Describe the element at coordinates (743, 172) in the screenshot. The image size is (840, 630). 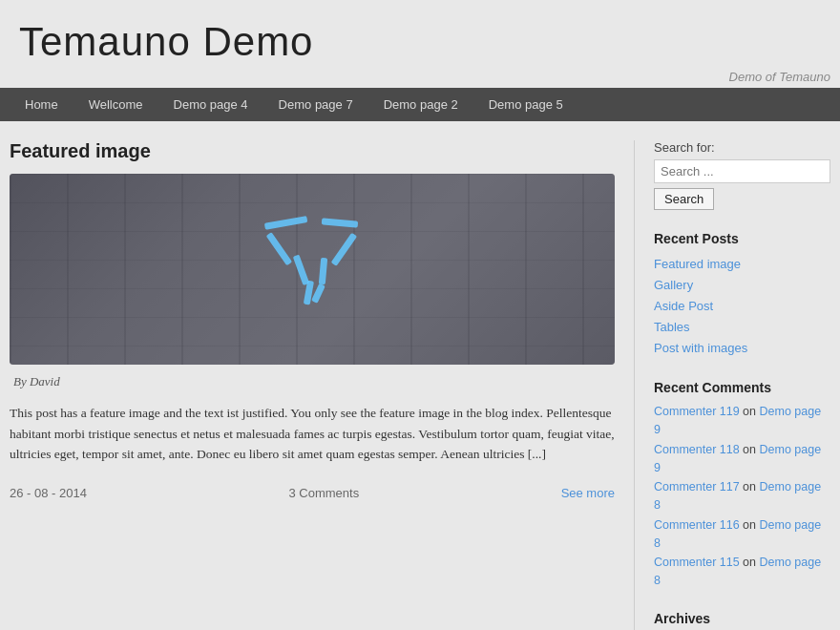
I see `search-input` at that location.